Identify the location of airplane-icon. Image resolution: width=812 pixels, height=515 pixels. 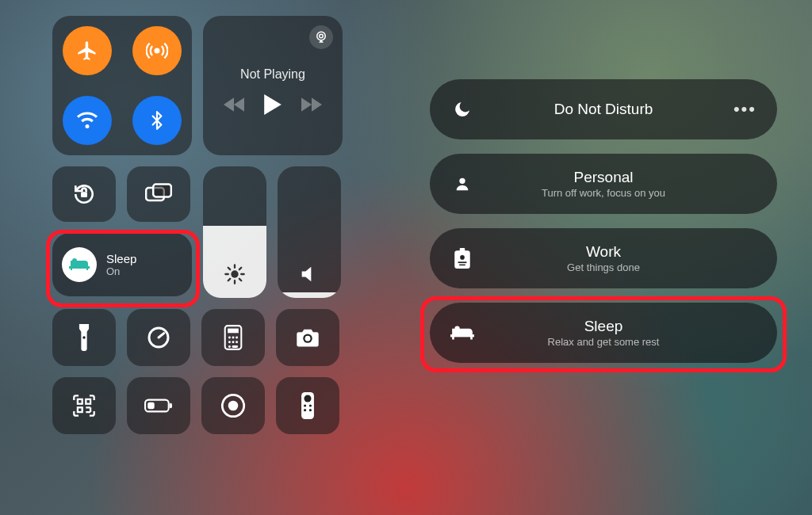
(87, 51).